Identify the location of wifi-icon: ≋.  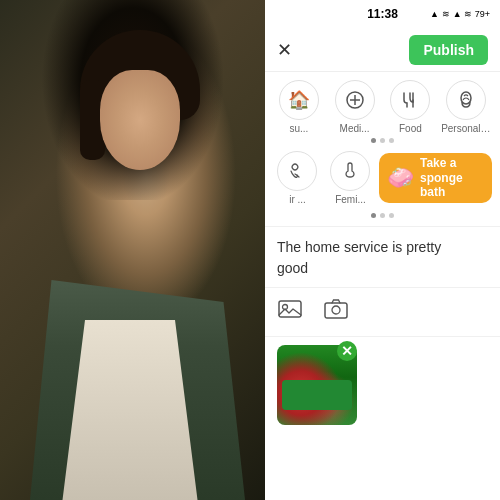
(446, 14).